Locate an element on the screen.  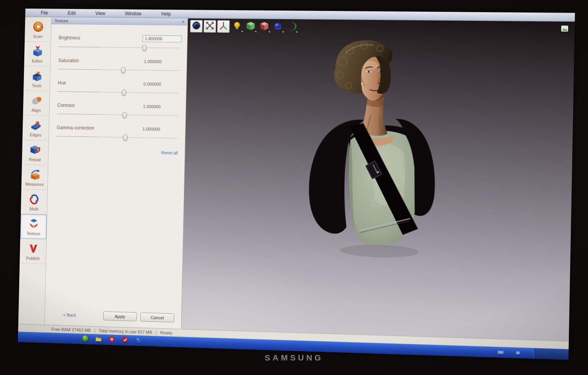
multi-icon is located at coordinates (34, 199).